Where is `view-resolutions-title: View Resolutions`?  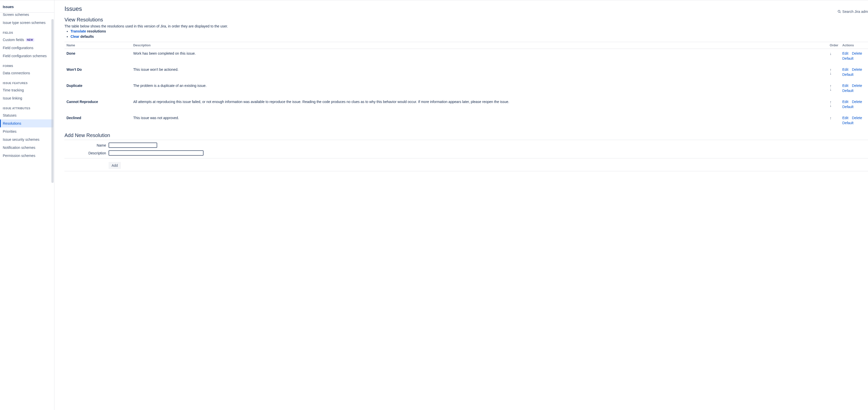
view-resolutions-title: View Resolutions is located at coordinates (466, 20).